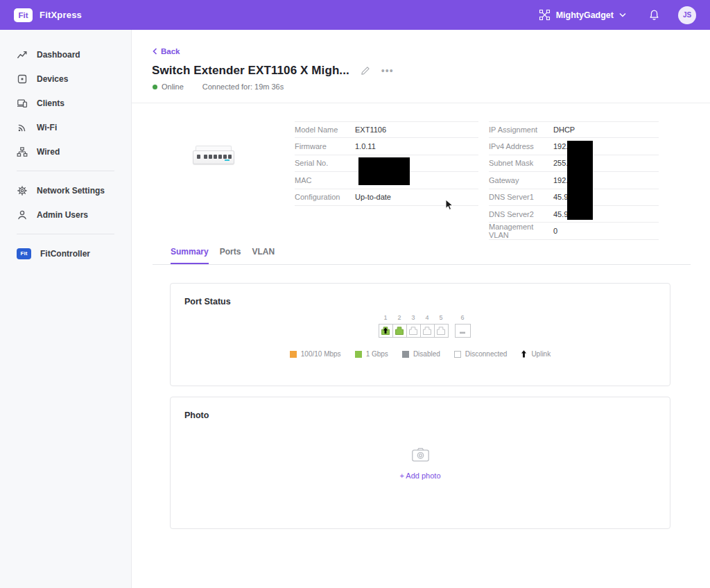 The height and width of the screenshot is (588, 710). I want to click on info-label: IP Assignment, so click(521, 130).